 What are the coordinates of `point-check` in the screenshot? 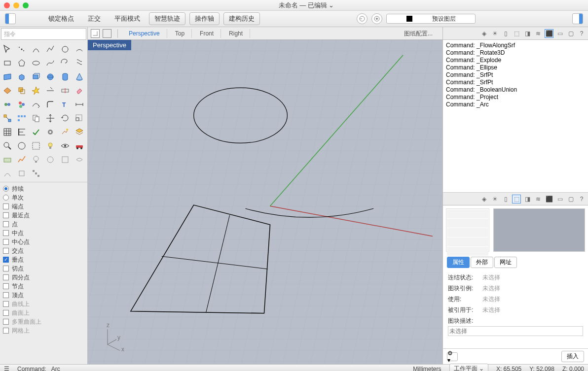 It's located at (6, 224).